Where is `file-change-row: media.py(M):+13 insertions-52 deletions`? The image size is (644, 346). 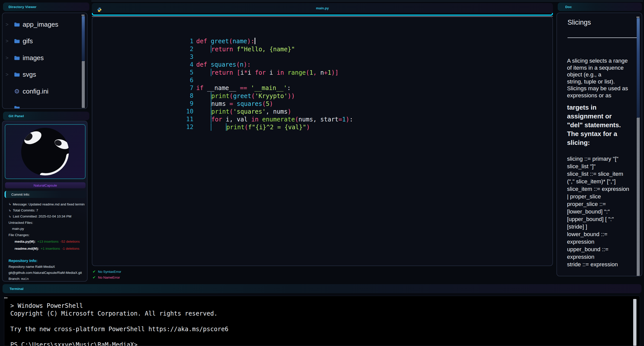
file-change-row: media.py(M):+13 insertions-52 deletions is located at coordinates (47, 241).